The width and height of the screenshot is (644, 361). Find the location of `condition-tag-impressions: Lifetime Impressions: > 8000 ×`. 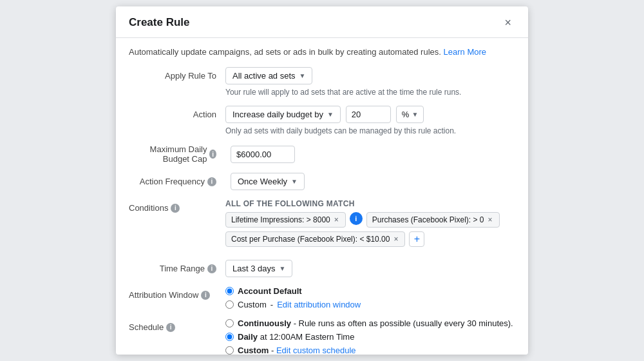

condition-tag-impressions: Lifetime Impressions: > 8000 × is located at coordinates (286, 220).